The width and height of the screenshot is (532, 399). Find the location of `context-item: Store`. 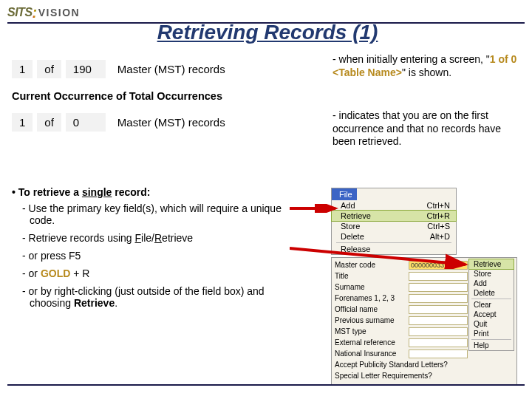

context-item: Store is located at coordinates (491, 273).